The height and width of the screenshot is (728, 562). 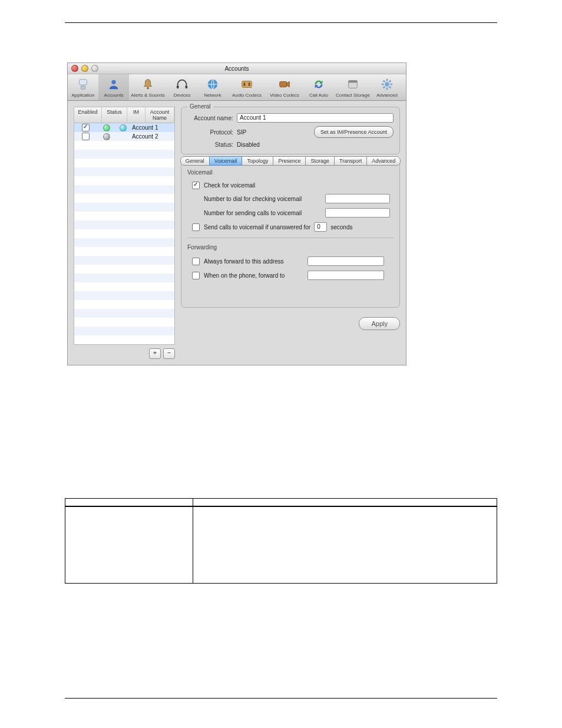 I want to click on doc-table-cell, so click(x=345, y=545).